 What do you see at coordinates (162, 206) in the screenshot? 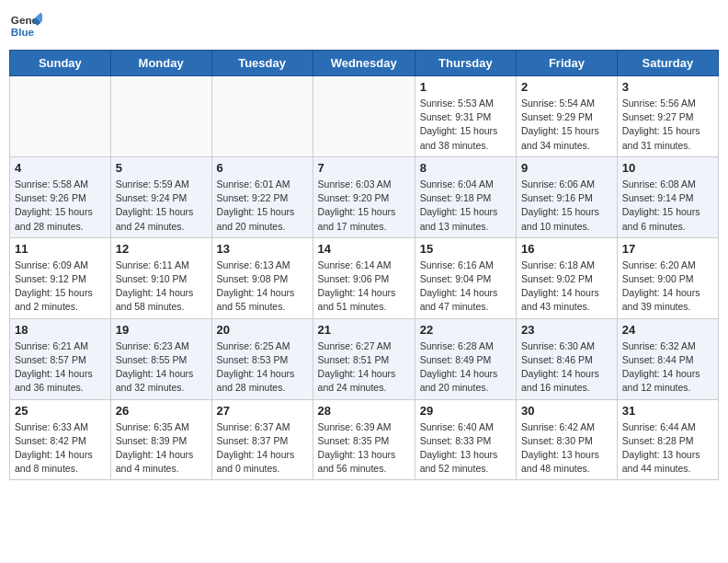
I see `day-info: Sunrise: 5:59 AMSunset: 9:24 PMDaylight:…` at bounding box center [162, 206].